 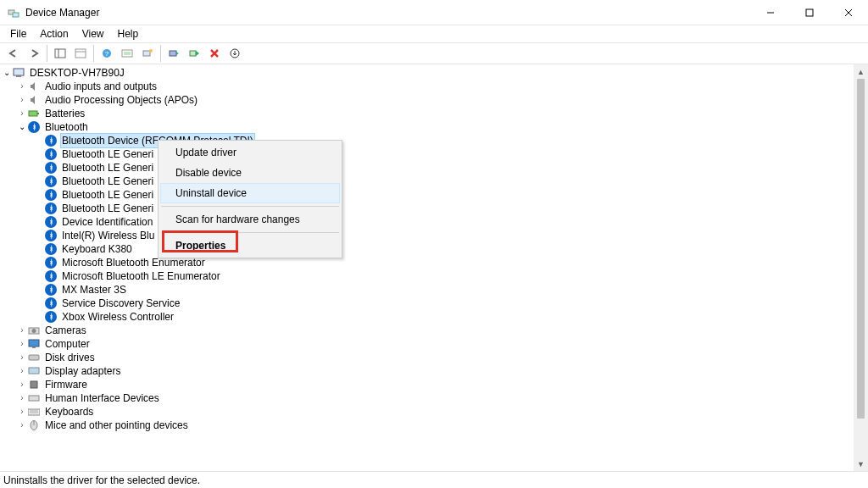 I want to click on ctx-disable-device: Disable device, so click(x=250, y=173).